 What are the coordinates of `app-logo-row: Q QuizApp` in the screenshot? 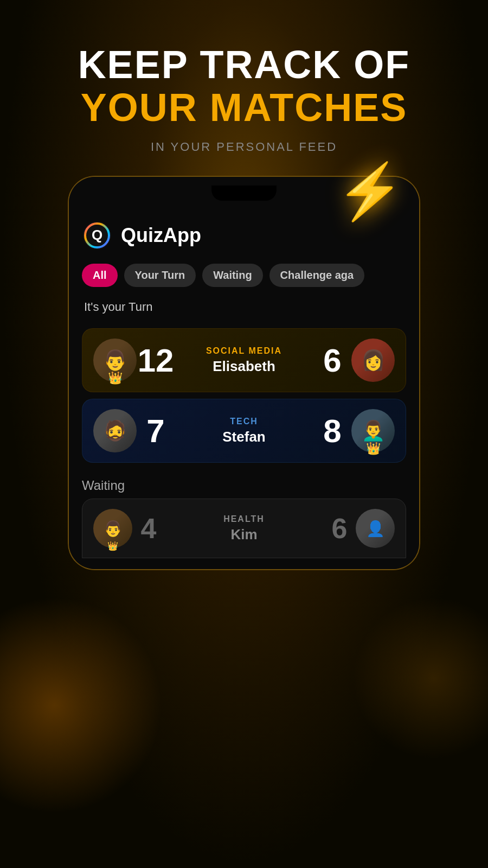 It's located at (244, 235).